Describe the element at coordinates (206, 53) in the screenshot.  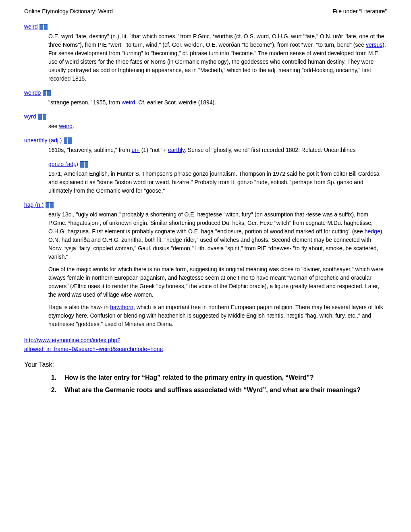
I see `entry-weird: weird O.E. wyrd "fate, destiny" (n.), li…` at that location.